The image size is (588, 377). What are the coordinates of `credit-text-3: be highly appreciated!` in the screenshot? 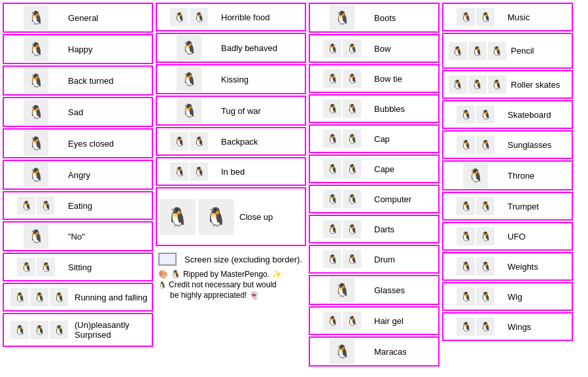 It's located at (208, 295).